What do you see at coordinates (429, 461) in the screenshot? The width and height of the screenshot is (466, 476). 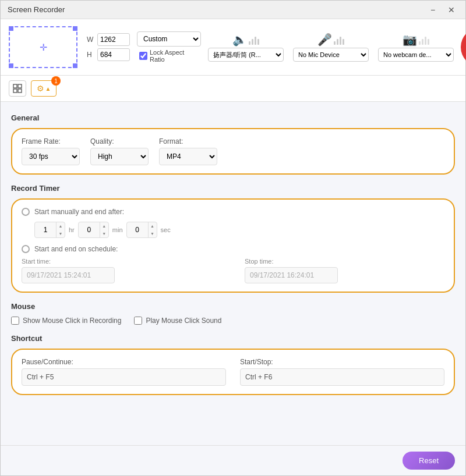 I see `reset-button: Reset` at bounding box center [429, 461].